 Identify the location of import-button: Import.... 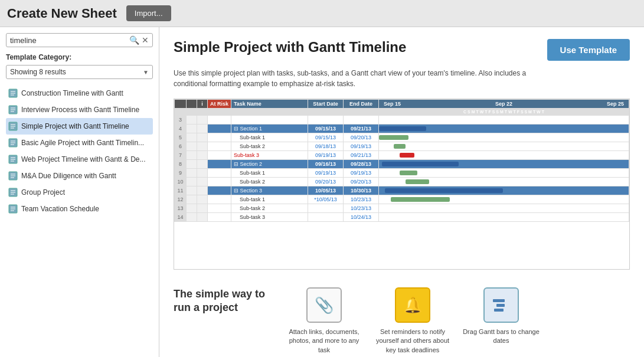
(149, 13).